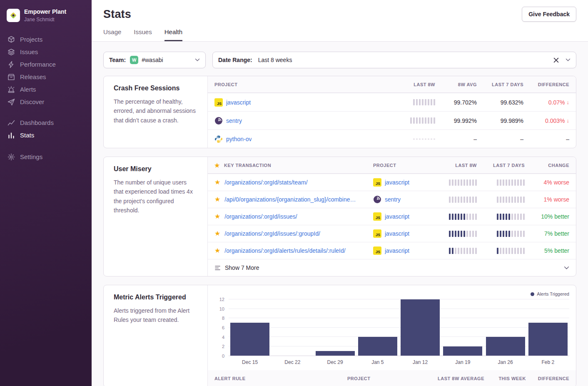  I want to click on table-row: /api/0/organizations/{organization_slug}…, so click(392, 199).